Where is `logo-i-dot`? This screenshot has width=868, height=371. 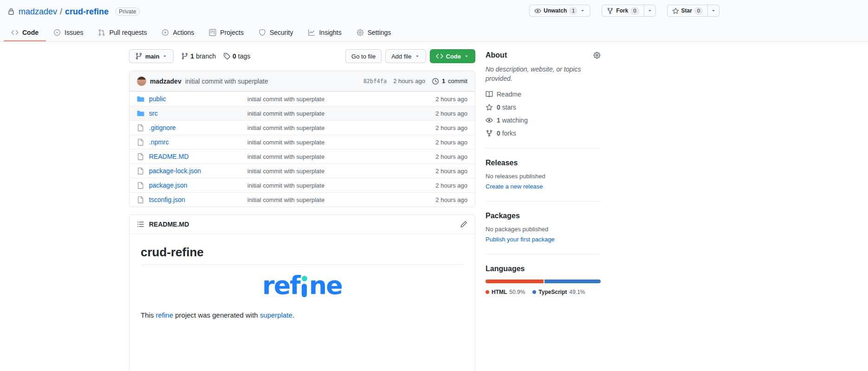 logo-i-dot is located at coordinates (304, 279).